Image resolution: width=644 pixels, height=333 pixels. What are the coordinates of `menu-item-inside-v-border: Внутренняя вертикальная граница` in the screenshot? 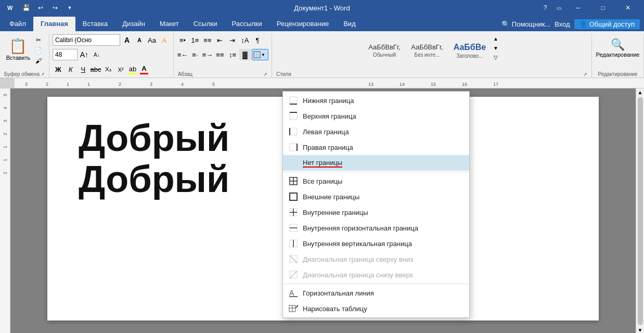 It's located at (376, 244).